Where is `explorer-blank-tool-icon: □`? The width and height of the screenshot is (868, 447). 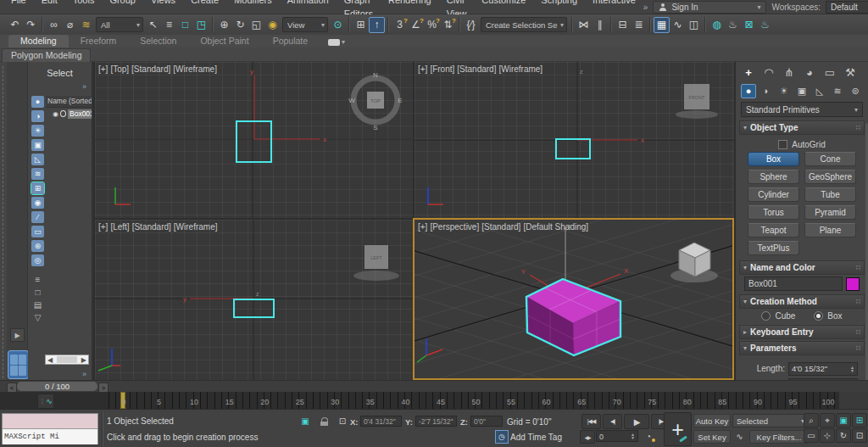
explorer-blank-tool-icon: □ is located at coordinates (37, 292).